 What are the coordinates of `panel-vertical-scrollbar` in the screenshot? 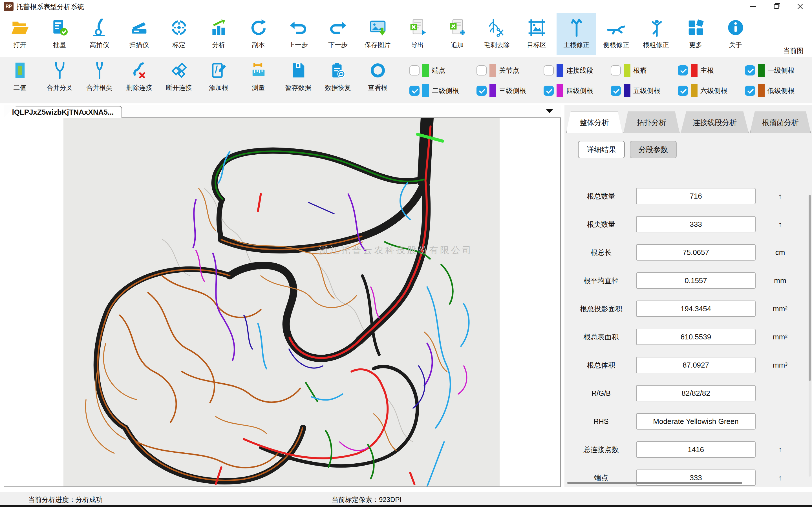 It's located at (810, 336).